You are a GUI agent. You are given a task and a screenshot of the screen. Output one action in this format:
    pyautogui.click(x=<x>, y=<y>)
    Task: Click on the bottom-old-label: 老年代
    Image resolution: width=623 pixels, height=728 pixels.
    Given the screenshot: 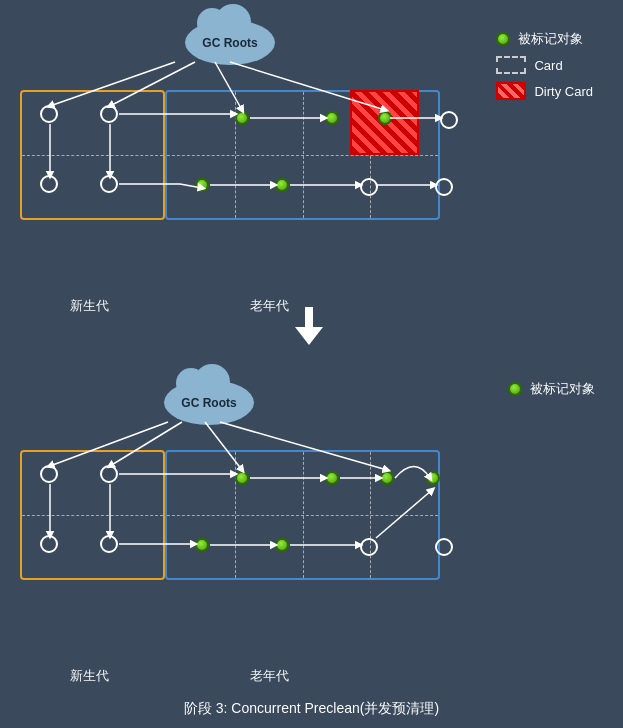 What is the action you would take?
    pyautogui.click(x=270, y=676)
    